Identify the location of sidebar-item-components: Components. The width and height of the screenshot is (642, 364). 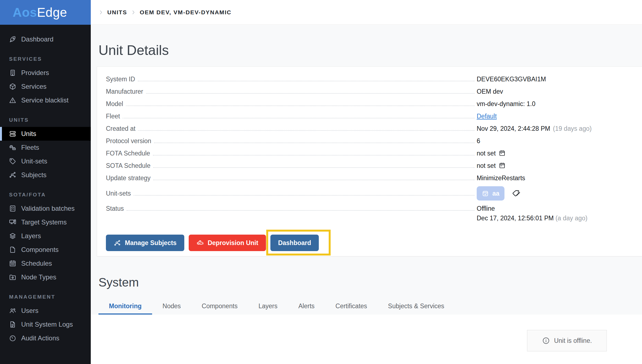
(45, 250).